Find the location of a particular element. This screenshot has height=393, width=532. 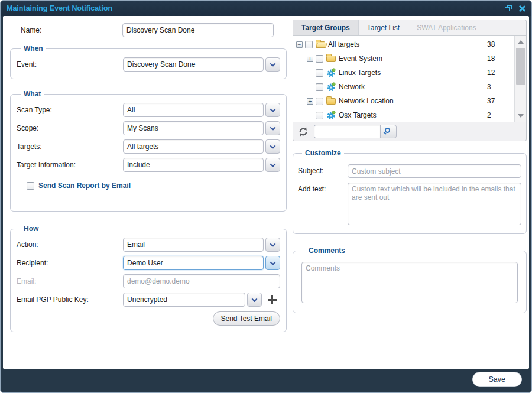

action-value: Email is located at coordinates (136, 245).